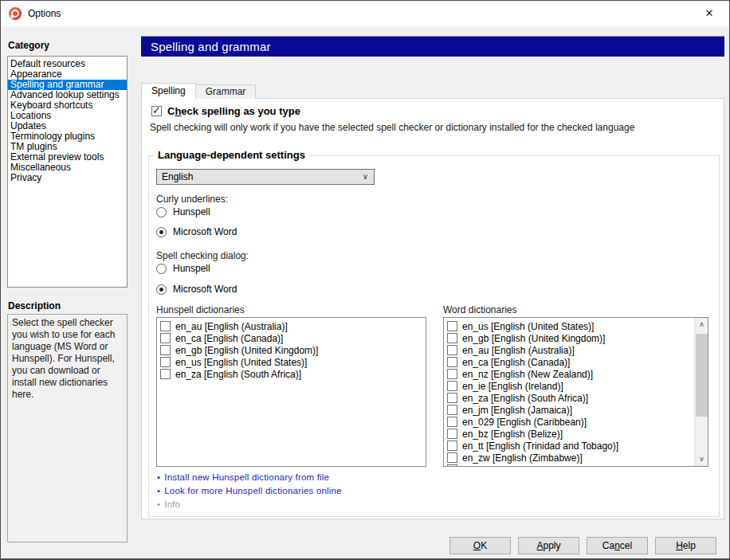  Describe the element at coordinates (202, 256) in the screenshot. I see `spell-dialog-label: Spell checking dialog:` at that location.